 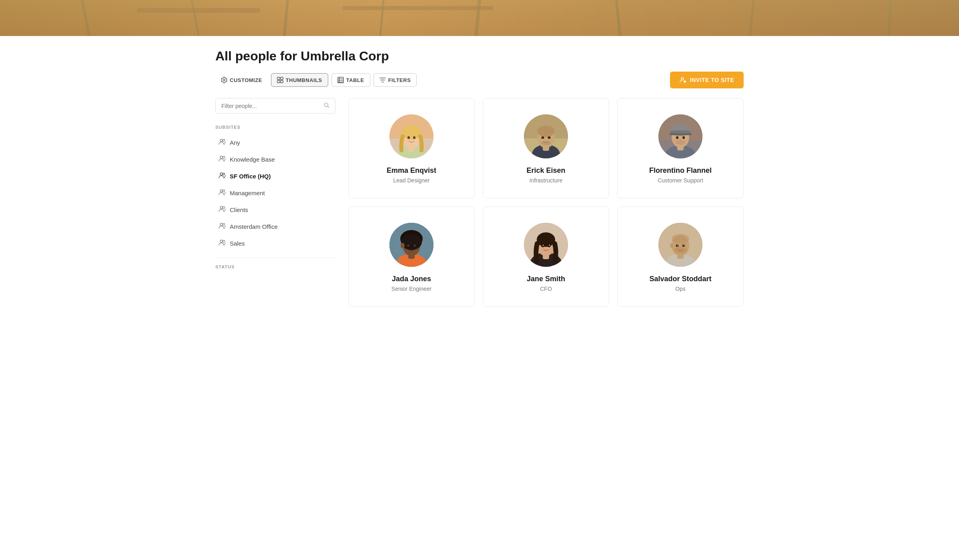 What do you see at coordinates (707, 80) in the screenshot?
I see `invite-to-site-button: INVITE TO SITE` at bounding box center [707, 80].